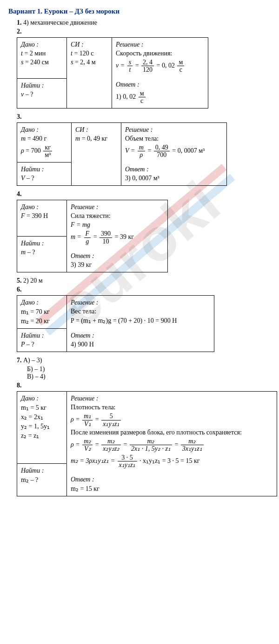  I want to click on q4-given-cell: Дано : F = 390 Н, so click(42, 218).